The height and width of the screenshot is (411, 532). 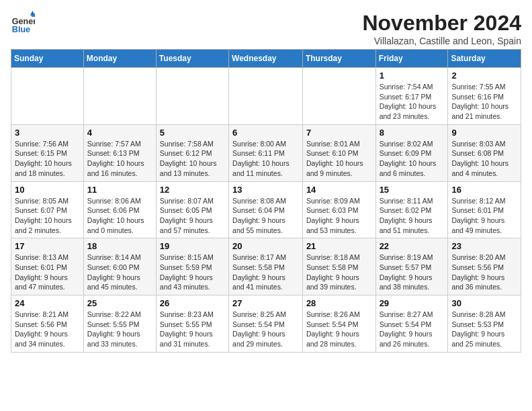 I want to click on weekday-header-tuesday: Tuesday, so click(x=192, y=59).